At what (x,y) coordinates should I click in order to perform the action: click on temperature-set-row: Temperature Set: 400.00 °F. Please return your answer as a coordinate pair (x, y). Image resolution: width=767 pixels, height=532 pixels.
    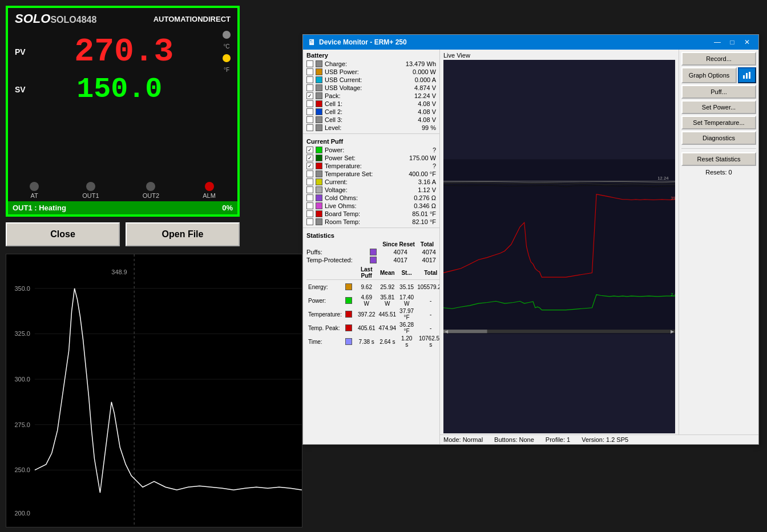
    Looking at the image, I should click on (371, 174).